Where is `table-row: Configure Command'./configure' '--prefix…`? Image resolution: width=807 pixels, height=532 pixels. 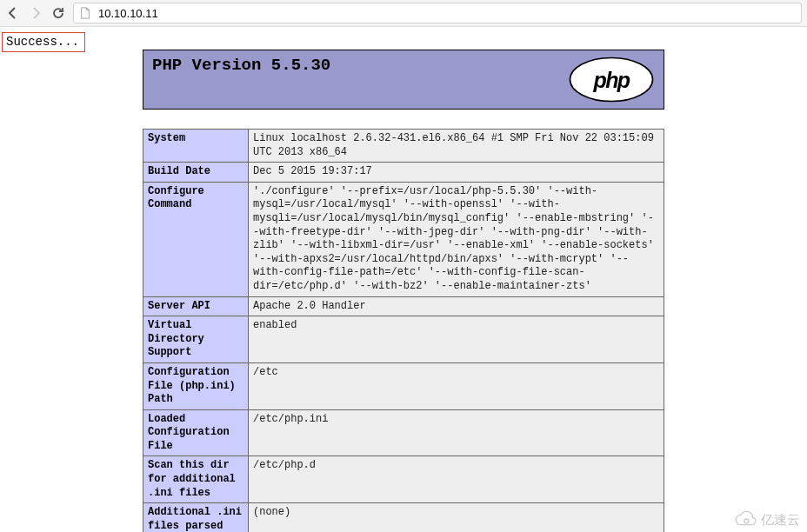
table-row: Configure Command'./configure' '--prefix… is located at coordinates (404, 239).